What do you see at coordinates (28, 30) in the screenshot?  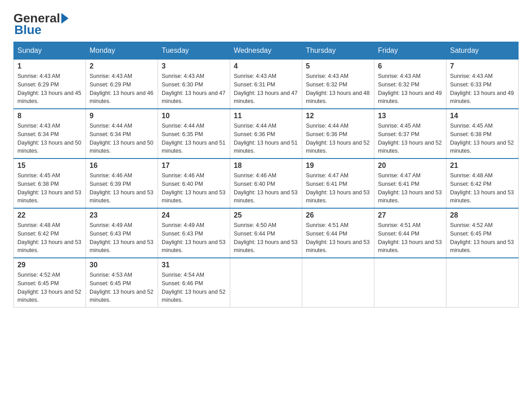 I see `logo-blue: Blue` at bounding box center [28, 30].